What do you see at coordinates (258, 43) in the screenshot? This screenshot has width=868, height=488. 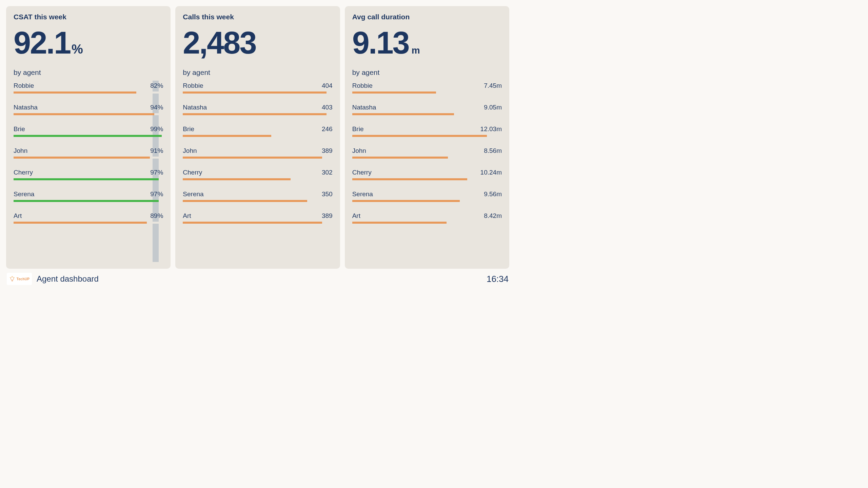 I see `headline-number: 2,483` at bounding box center [258, 43].